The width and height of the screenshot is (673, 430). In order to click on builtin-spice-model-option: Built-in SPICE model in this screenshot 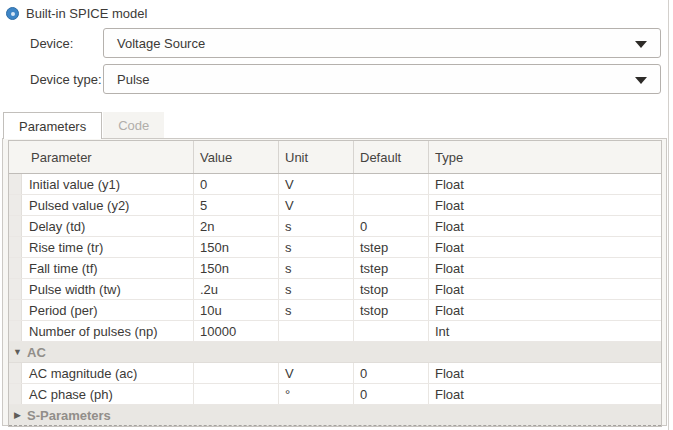, I will do `click(76, 14)`.